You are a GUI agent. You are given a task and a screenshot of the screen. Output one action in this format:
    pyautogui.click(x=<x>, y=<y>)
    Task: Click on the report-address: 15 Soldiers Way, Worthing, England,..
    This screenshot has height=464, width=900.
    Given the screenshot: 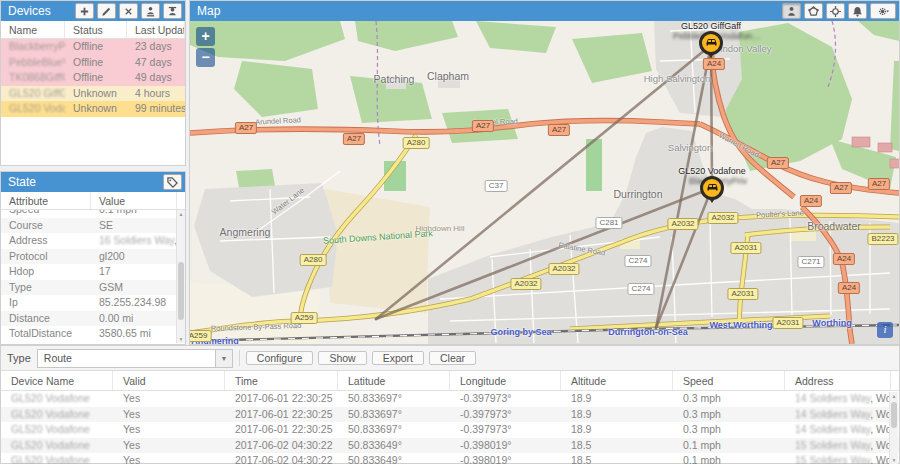 What is the action you would take?
    pyautogui.click(x=838, y=458)
    